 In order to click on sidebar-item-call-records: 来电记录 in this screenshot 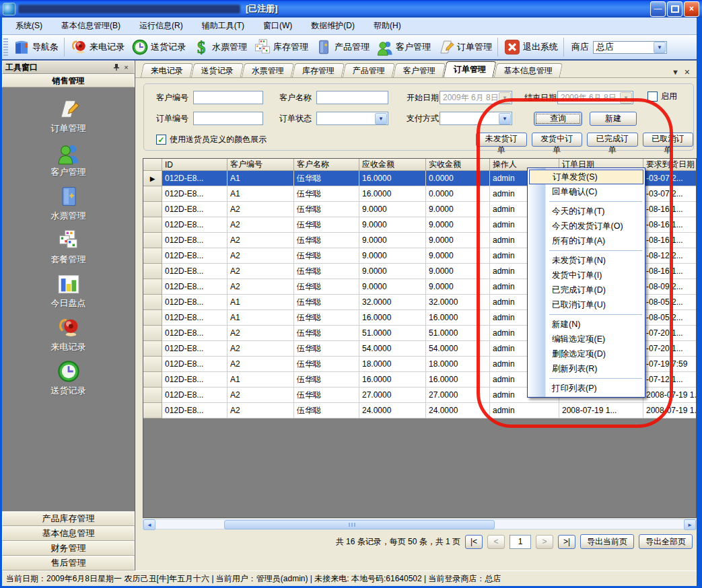, I will do `click(69, 334)`.